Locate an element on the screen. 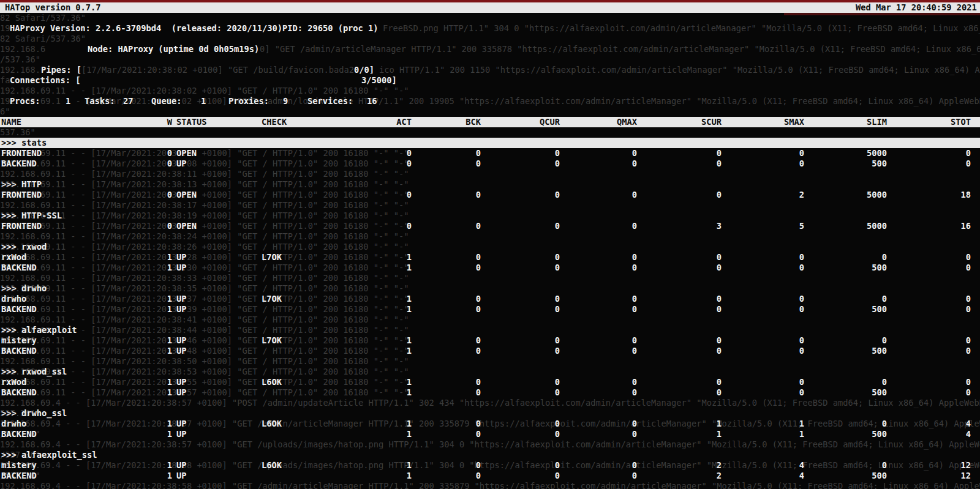 This screenshot has width=980, height=489. service-row-alfaexploit_ssl-BACKEND: BACKEND1UP10002450012 is located at coordinates (490, 476).